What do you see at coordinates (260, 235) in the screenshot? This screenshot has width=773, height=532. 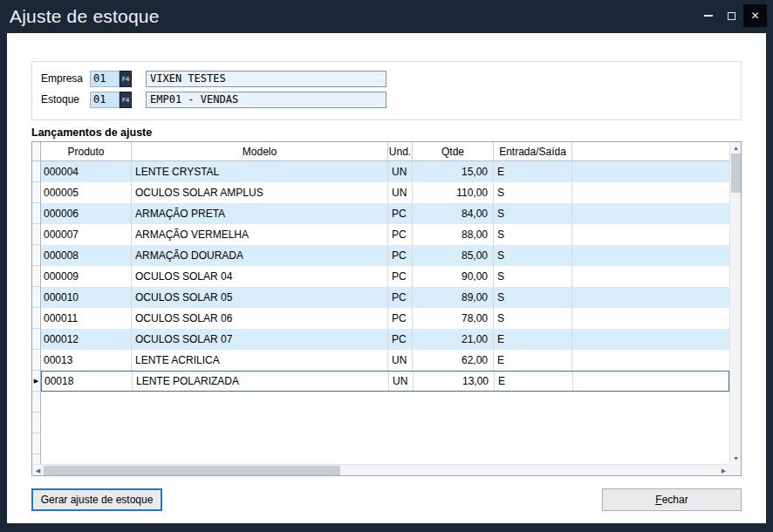 I see `cell-modelo: ARMAÇÃO VERMELHA` at bounding box center [260, 235].